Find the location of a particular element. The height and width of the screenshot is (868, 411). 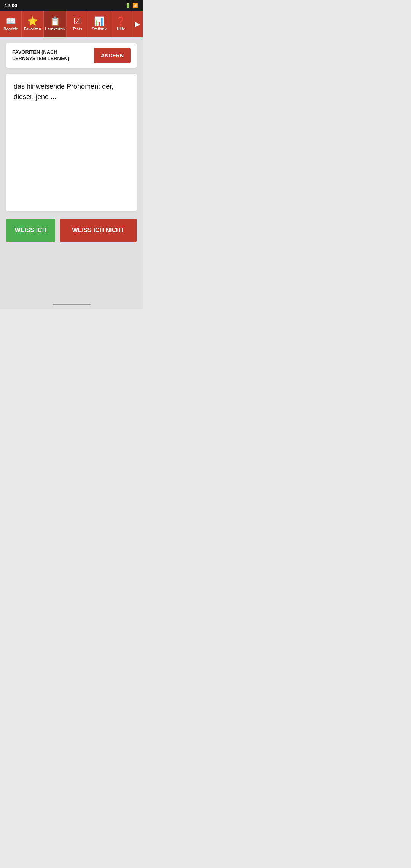

lernkarten-icon: 📋 is located at coordinates (55, 21).